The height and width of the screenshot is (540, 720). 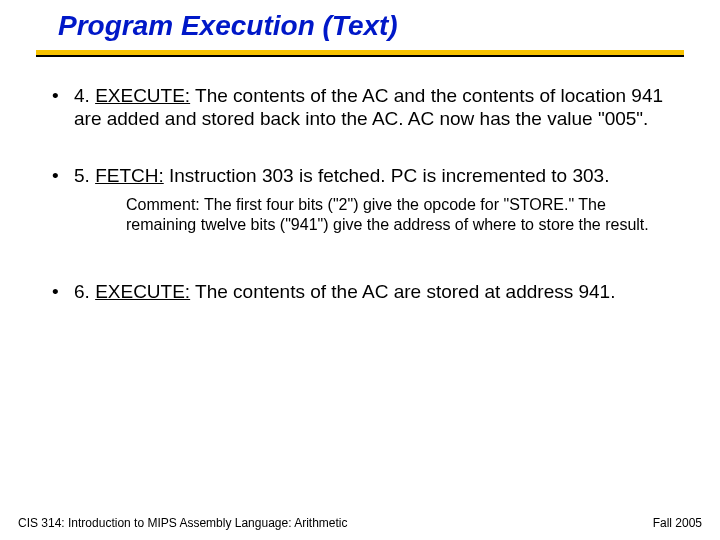 I want to click on bullet-item: • 4. EXECUTE: The contents of the AC and…, so click(x=362, y=108).